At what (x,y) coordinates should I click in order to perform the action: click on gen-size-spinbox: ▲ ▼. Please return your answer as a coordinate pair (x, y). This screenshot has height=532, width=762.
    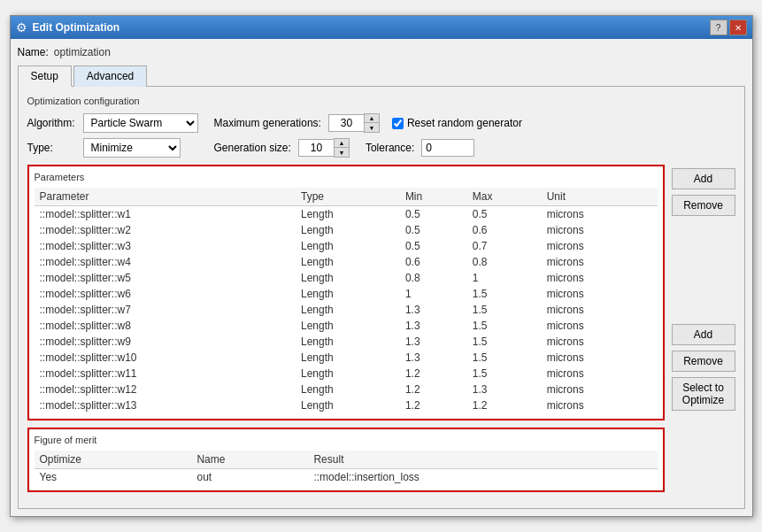
    Looking at the image, I should click on (324, 148).